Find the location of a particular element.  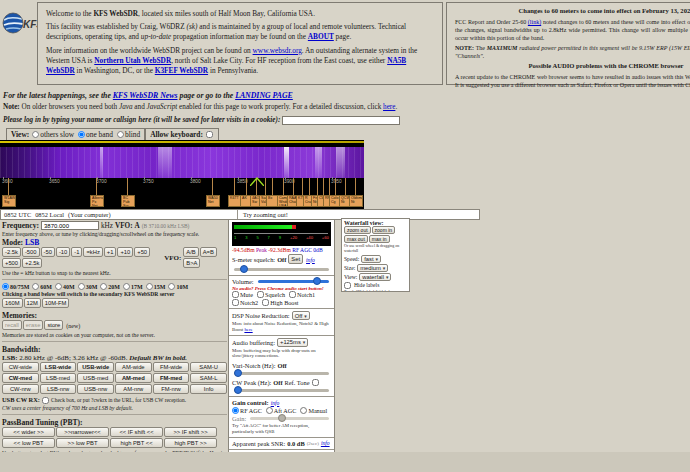

bandwidth-button: LSB-nrw is located at coordinates (58, 389).